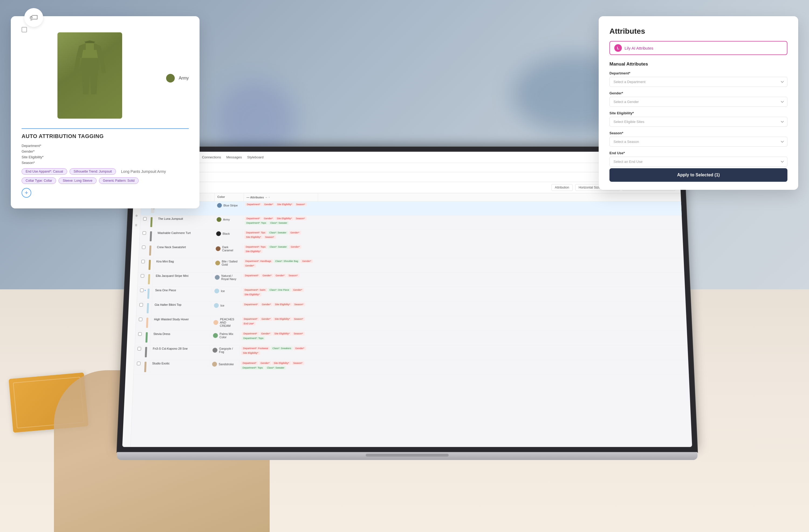 Image resolution: width=809 pixels, height=532 pixels. What do you see at coordinates (44, 171) in the screenshot?
I see `card-tag-end-use: End Use Apparel*: Casual` at bounding box center [44, 171].